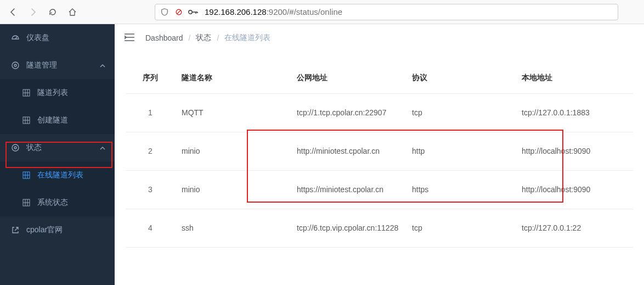 This screenshot has height=285, width=644. Describe the element at coordinates (15, 65) in the screenshot. I see `tunnel-icon` at that location.